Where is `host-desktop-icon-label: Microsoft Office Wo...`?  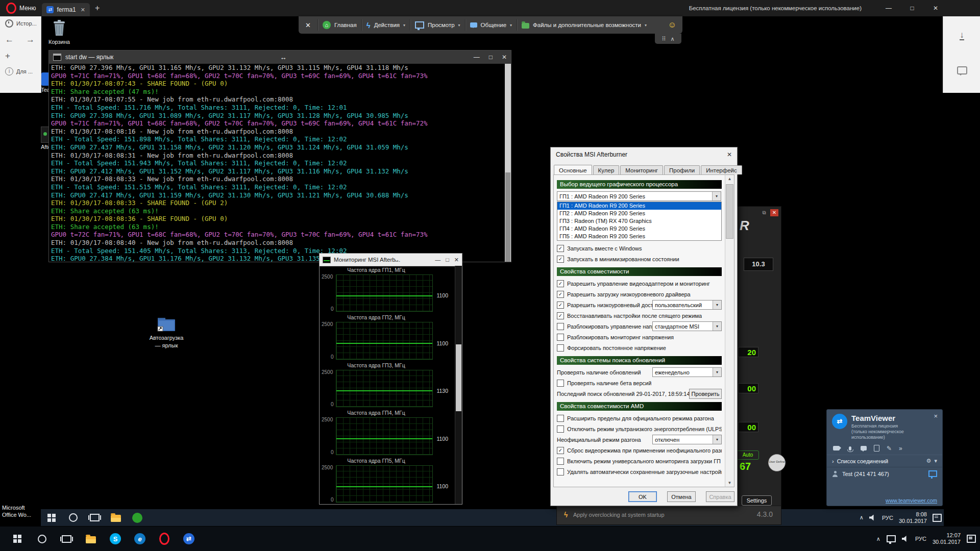
host-desktop-icon-label: Microsoft Office Wo... is located at coordinates (16, 511).